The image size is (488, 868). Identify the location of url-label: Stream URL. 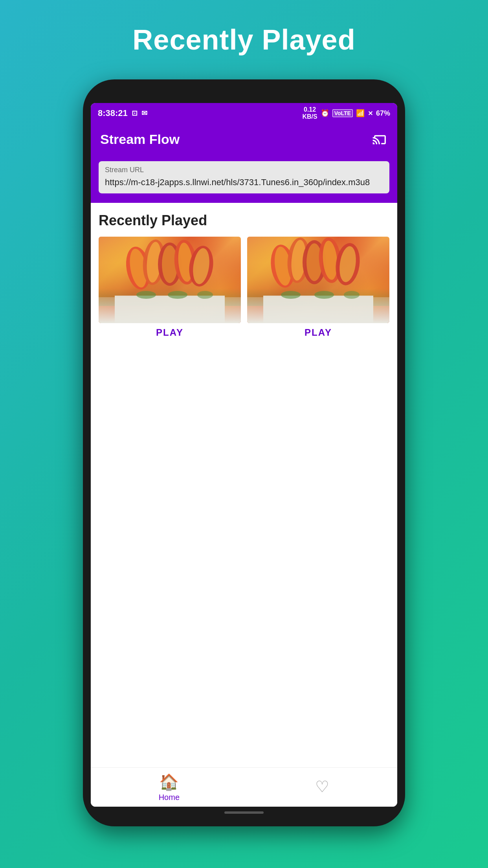
(244, 170).